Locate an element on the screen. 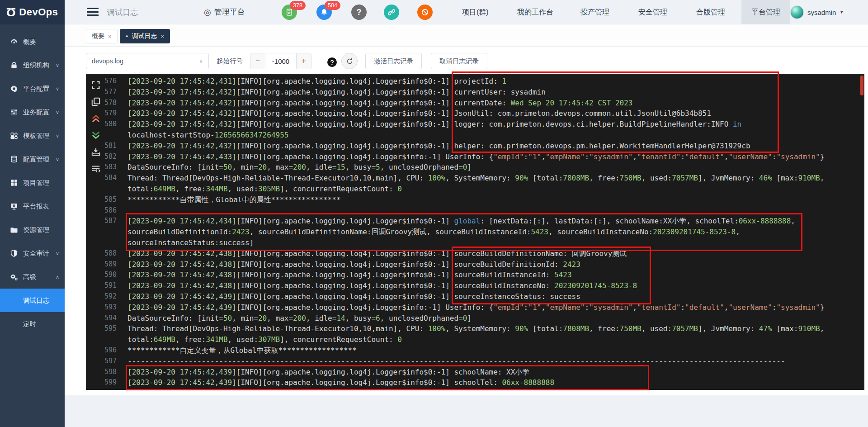 Image resolution: width=868 pixels, height=427 pixels. log-row: 599[2023-09-20 17:45:42,439][INFO][org.a… is located at coordinates (473, 383).